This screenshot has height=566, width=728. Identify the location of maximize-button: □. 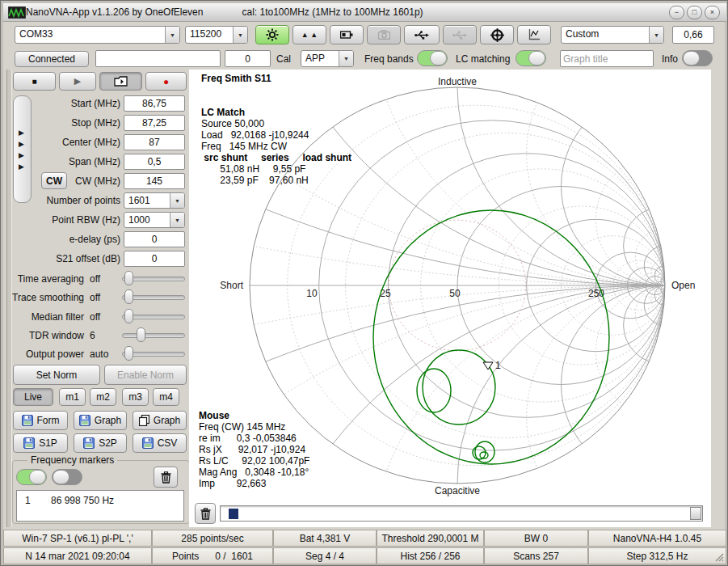
(695, 13).